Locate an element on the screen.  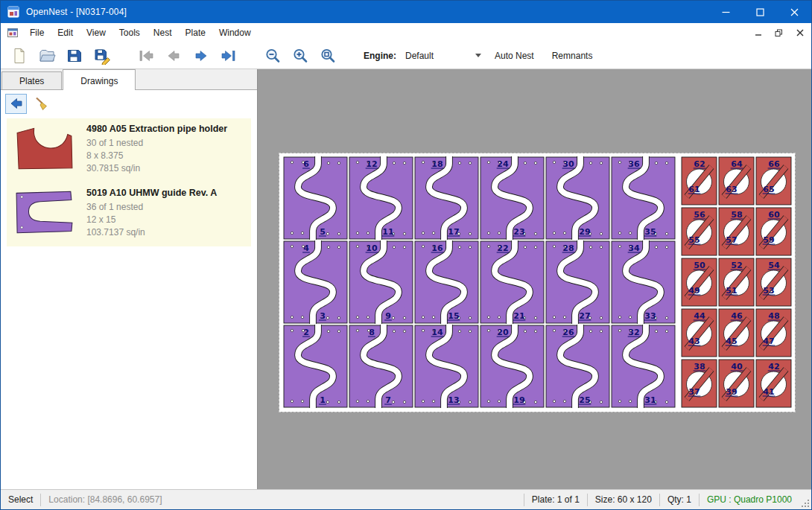
svg-text: 24 is located at coordinates (503, 164).